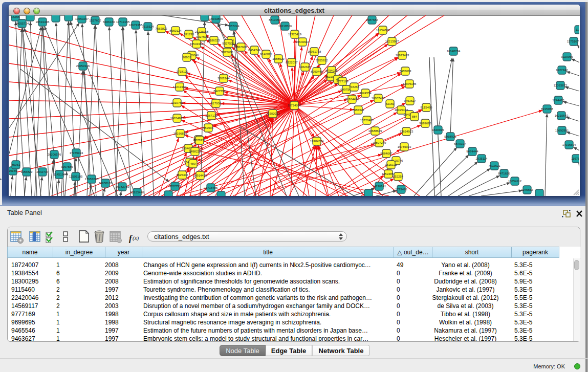 Image resolution: width=588 pixels, height=372 pixels. I want to click on svg-text: 891295, so click(189, 34).